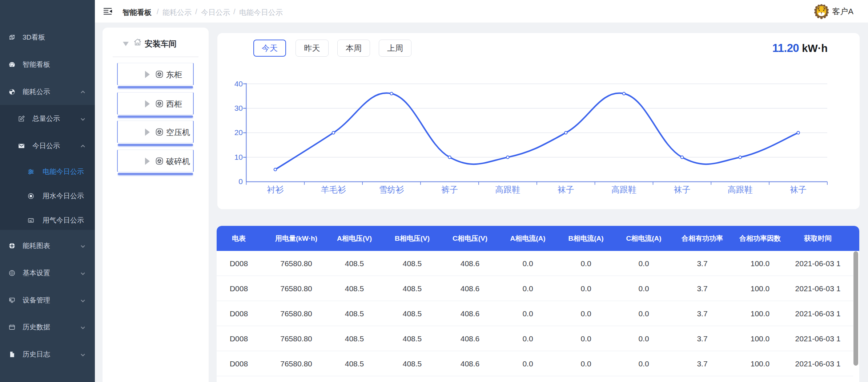 The image size is (868, 382). I want to click on svg-text: 30, so click(238, 108).